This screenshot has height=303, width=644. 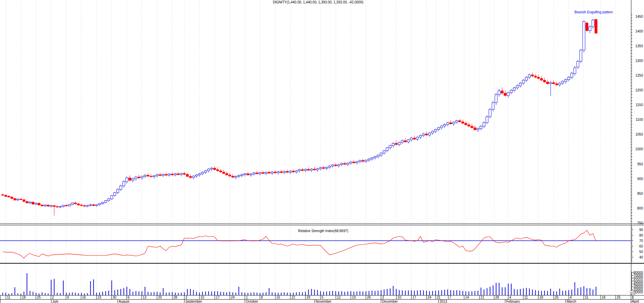 I want to click on svg-text: 1350, so click(x=640, y=46).